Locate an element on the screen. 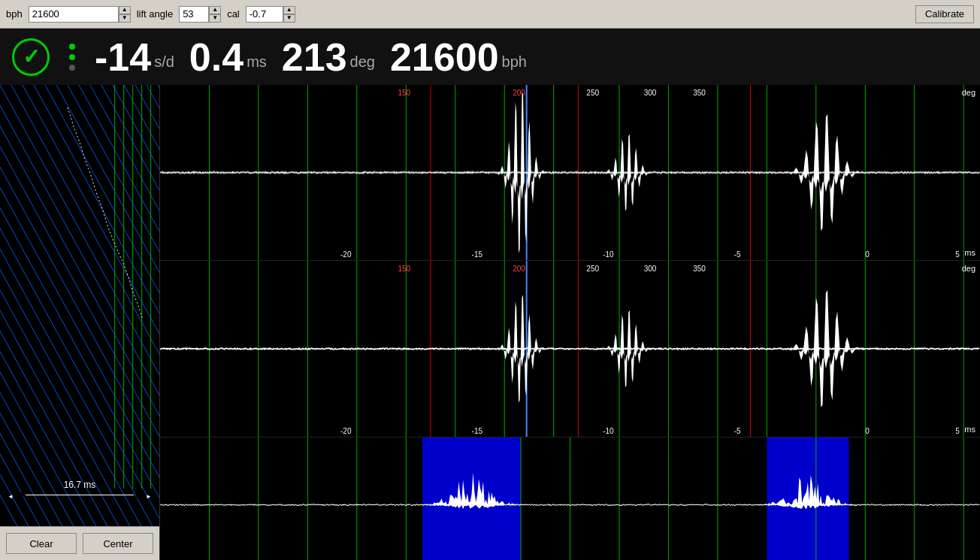  bph-label: bph is located at coordinates (14, 14).